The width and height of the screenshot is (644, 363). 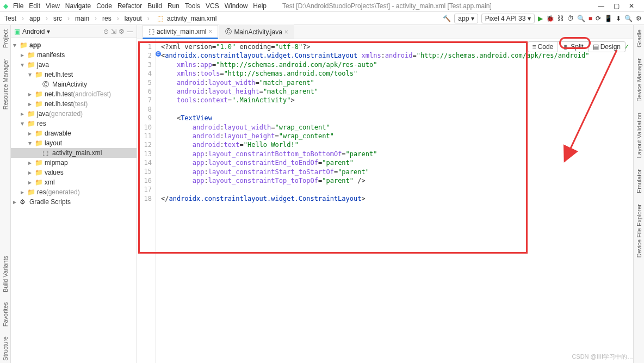 What do you see at coordinates (550, 19) in the screenshot?
I see `debug-icon: 🐞` at bounding box center [550, 19].